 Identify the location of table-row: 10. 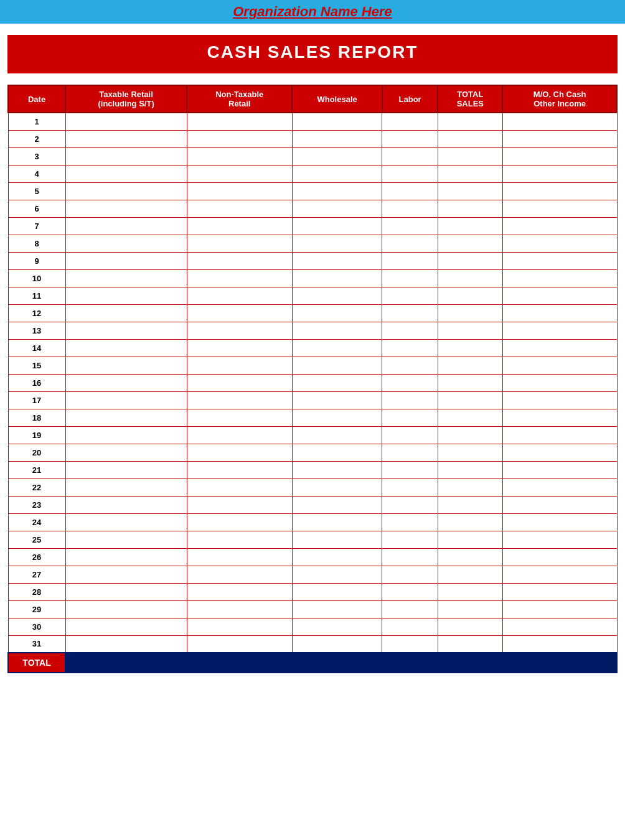
(312, 278).